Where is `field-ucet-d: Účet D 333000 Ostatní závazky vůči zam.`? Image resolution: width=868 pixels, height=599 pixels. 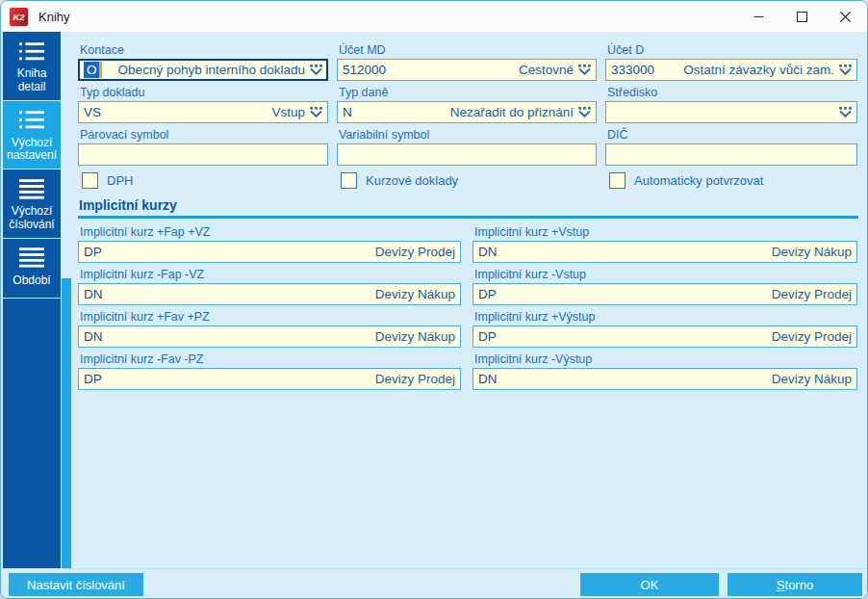 field-ucet-d: Účet D 333000 Ostatní závazky vůči zam. is located at coordinates (731, 62).